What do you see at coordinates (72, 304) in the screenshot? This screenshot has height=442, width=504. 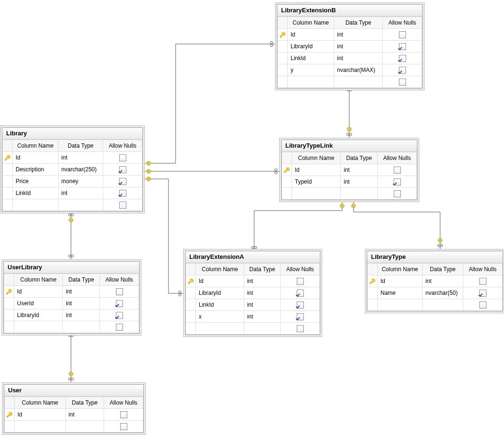 I see `table-row: UserIdint` at bounding box center [72, 304].